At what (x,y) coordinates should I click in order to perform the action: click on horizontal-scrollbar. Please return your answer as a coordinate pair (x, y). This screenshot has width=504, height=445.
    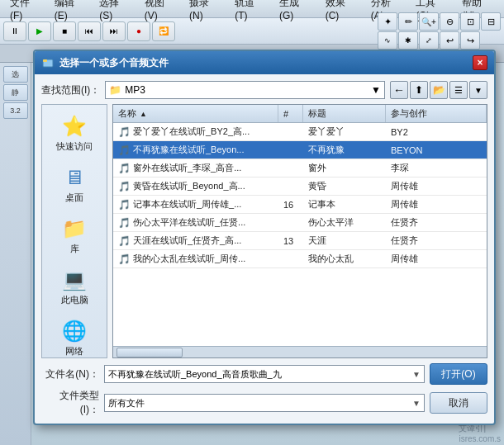
    Looking at the image, I should click on (300, 352).